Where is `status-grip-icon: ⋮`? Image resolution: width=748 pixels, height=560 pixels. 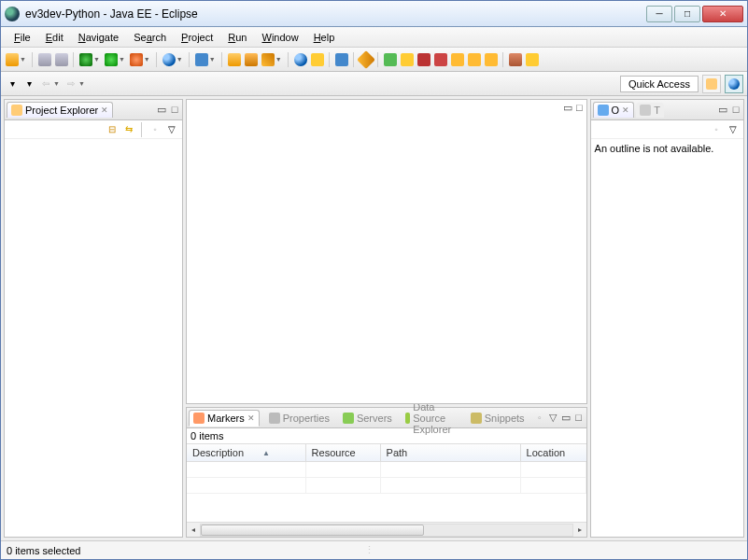
status-grip-icon: ⋮ is located at coordinates (370, 551).